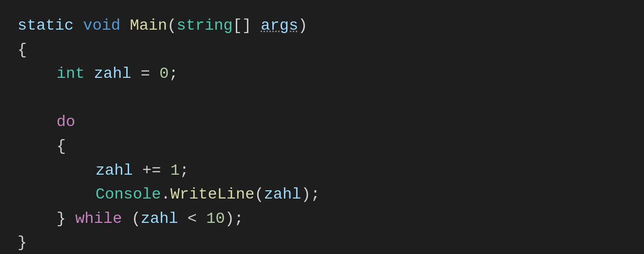  I want to click on token-zahl-assign: zahl, so click(119, 171).